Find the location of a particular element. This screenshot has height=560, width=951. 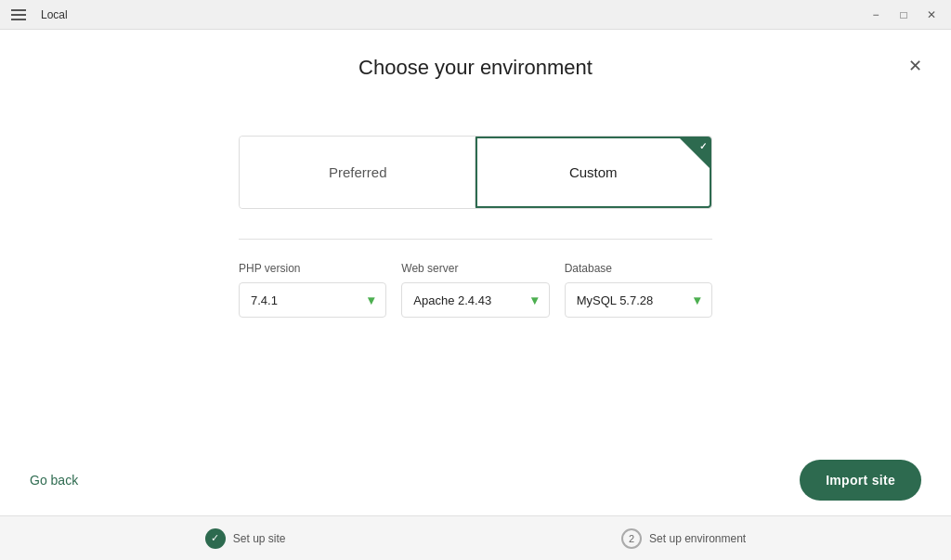

dialog-header: Choose your environment ✕ is located at coordinates (476, 64).